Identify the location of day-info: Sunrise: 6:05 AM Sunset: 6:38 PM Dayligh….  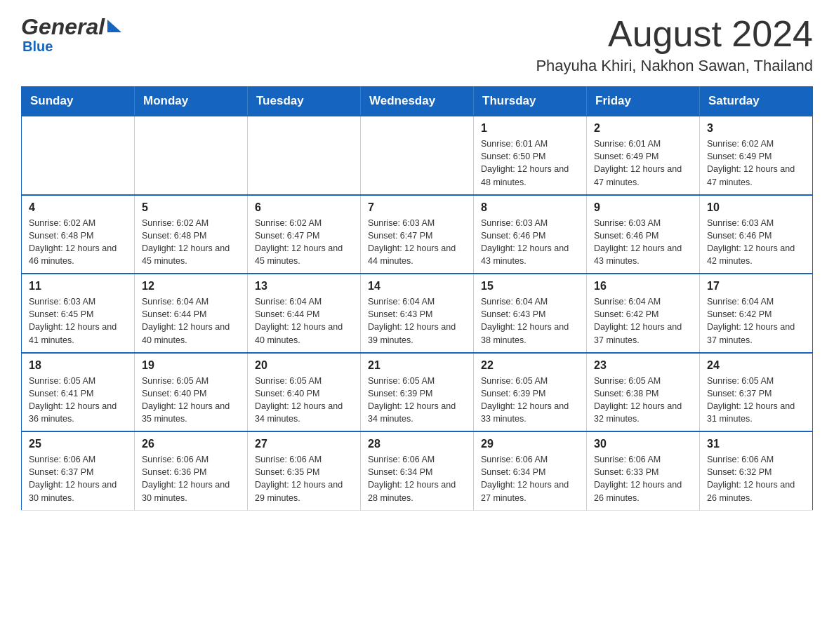
(643, 400).